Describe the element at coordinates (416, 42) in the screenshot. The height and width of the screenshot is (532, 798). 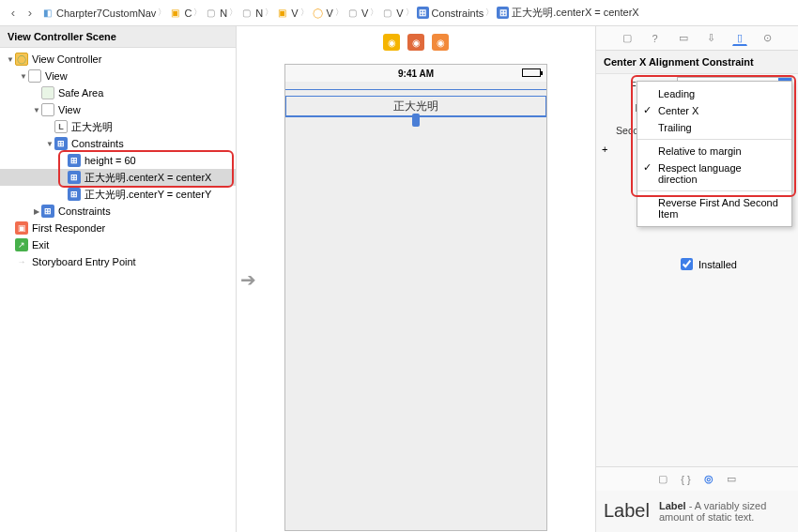
I see `scene-dock: ◉ ◉ ◉` at that location.